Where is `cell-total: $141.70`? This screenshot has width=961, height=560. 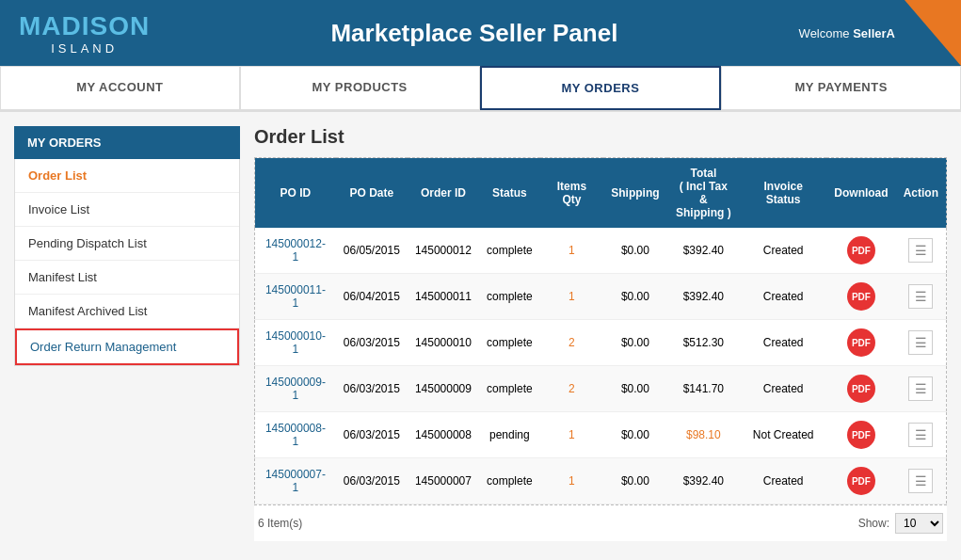
cell-total: $141.70 is located at coordinates (704, 390).